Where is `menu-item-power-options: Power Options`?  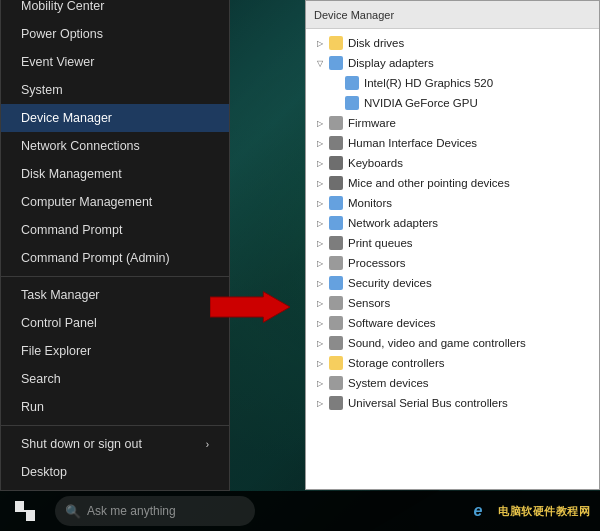
menu-item-power-options: Power Options is located at coordinates (115, 34).